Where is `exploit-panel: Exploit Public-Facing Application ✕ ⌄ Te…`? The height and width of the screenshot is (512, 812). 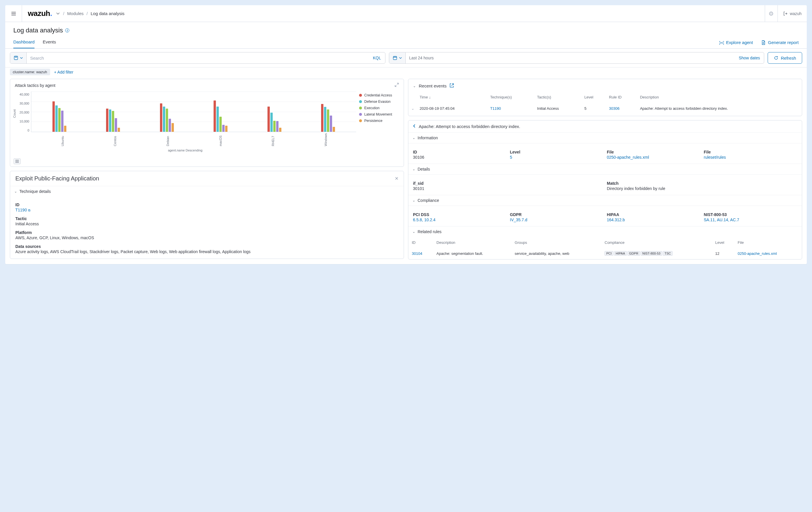 exploit-panel: Exploit Public-Facing Application ✕ ⌄ Te… is located at coordinates (207, 215).